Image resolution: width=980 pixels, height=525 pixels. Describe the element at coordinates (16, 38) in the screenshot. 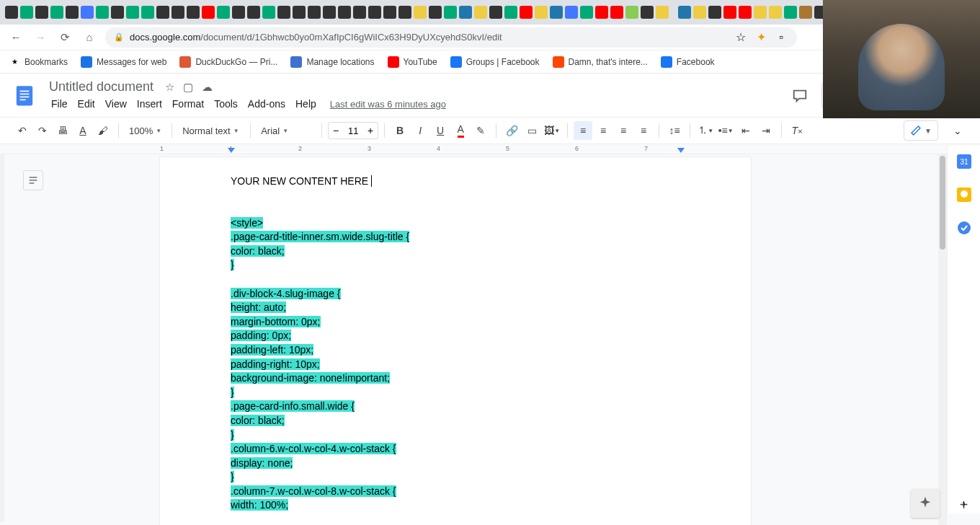

I see `back-button: ←` at that location.